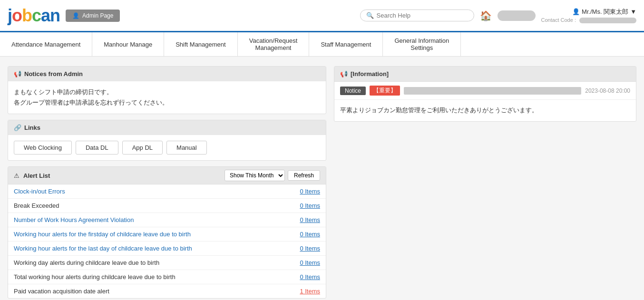 This screenshot has width=644, height=300. Describe the element at coordinates (344, 74) in the screenshot. I see `info-megaphone-icon: 📢` at that location.